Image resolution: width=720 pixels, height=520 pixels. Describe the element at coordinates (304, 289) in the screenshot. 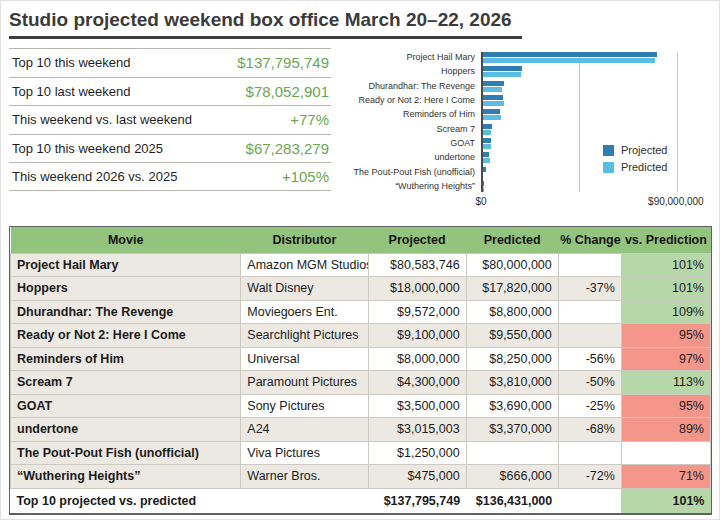

I see `distributor-cell: Walt Disney` at that location.